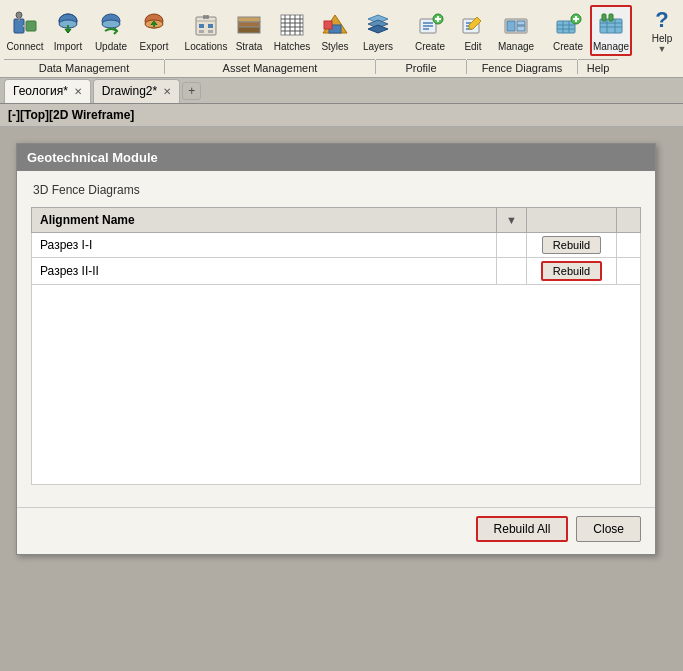 Image resolution: width=683 pixels, height=671 pixels. Describe the element at coordinates (136, 91) in the screenshot. I see `tab-drawing2: Drawing2* ✕` at that location.